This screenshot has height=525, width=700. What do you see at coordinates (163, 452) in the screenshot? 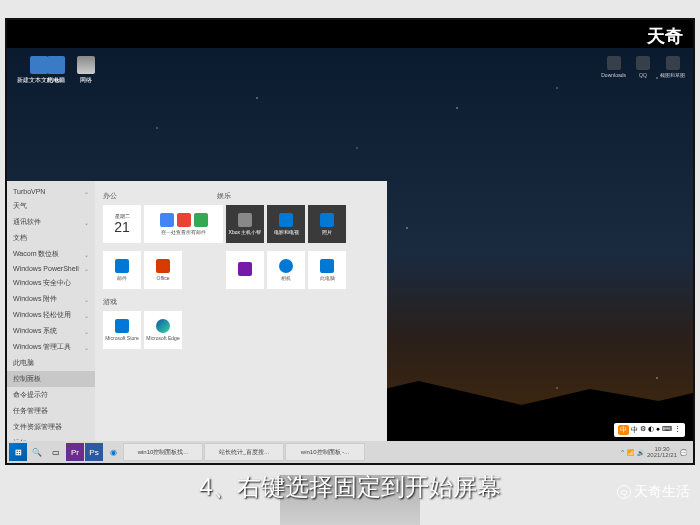
I see `taskbar-task: win10控制面板找...` at bounding box center [163, 452].